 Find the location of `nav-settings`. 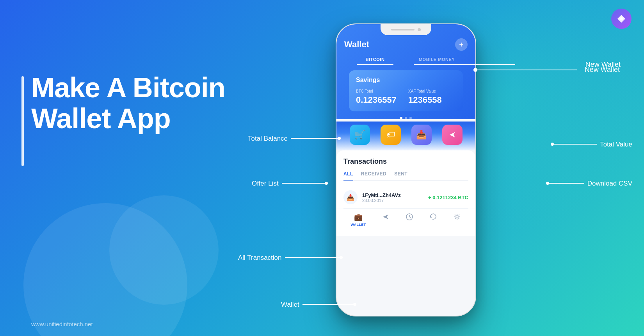

nav-settings is located at coordinates (457, 220).